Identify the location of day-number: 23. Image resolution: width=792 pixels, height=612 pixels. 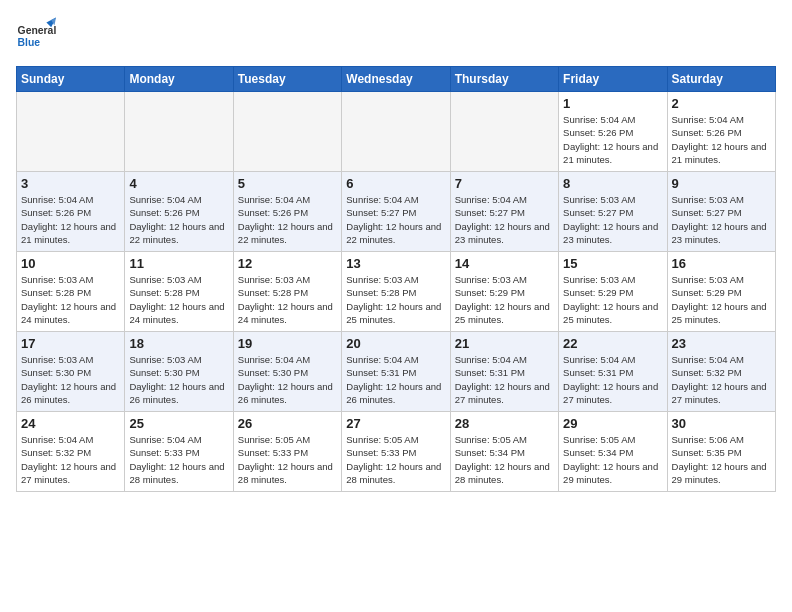
(722, 344).